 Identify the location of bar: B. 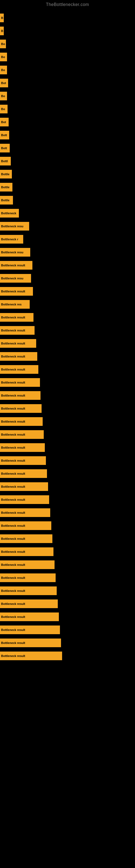
(2, 18).